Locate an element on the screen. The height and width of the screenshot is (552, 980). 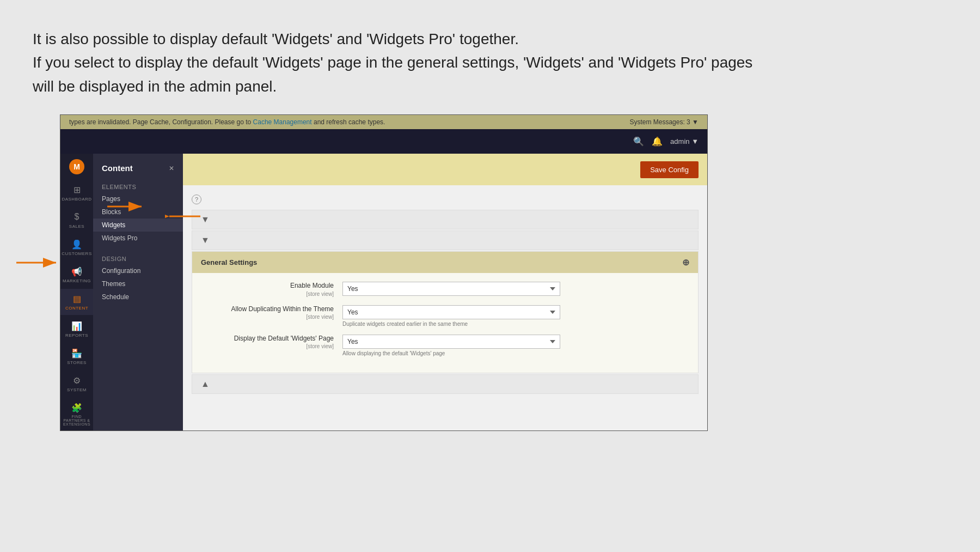
save-config-button: Save Config is located at coordinates (670, 170).